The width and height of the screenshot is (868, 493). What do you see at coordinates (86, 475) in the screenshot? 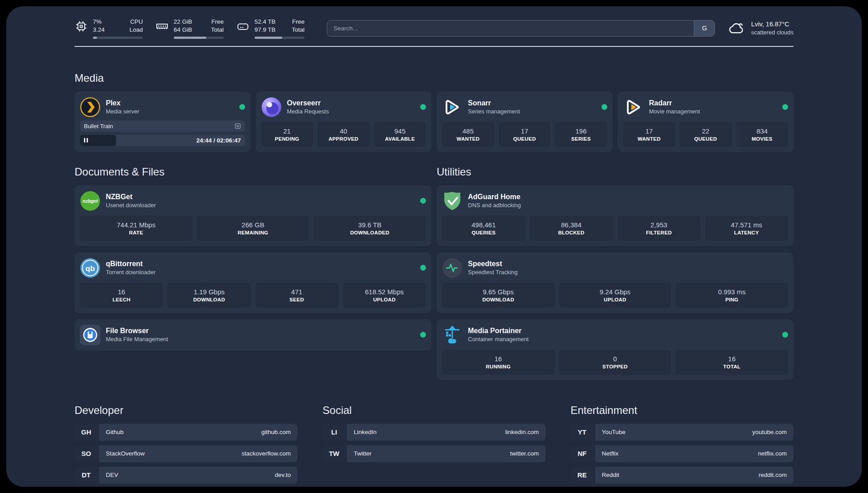
I see `bookmark-abbr: DT` at bounding box center [86, 475].